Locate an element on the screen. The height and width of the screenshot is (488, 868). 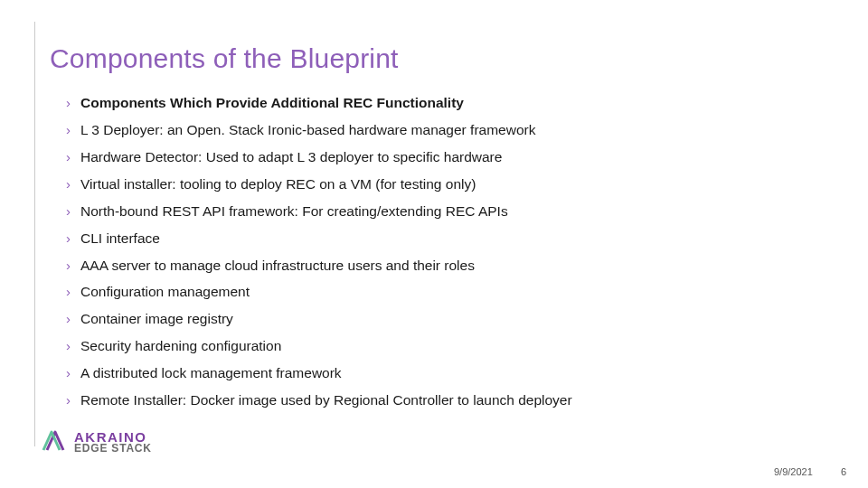
slide-title: Components of the Blueprint is located at coordinates (441, 59).